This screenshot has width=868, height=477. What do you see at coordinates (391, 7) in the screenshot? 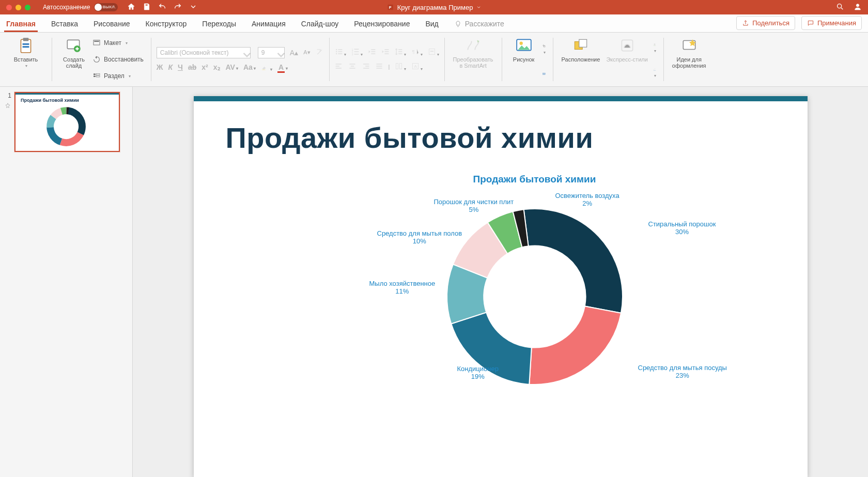
I see `svg-text: P` at bounding box center [391, 7].